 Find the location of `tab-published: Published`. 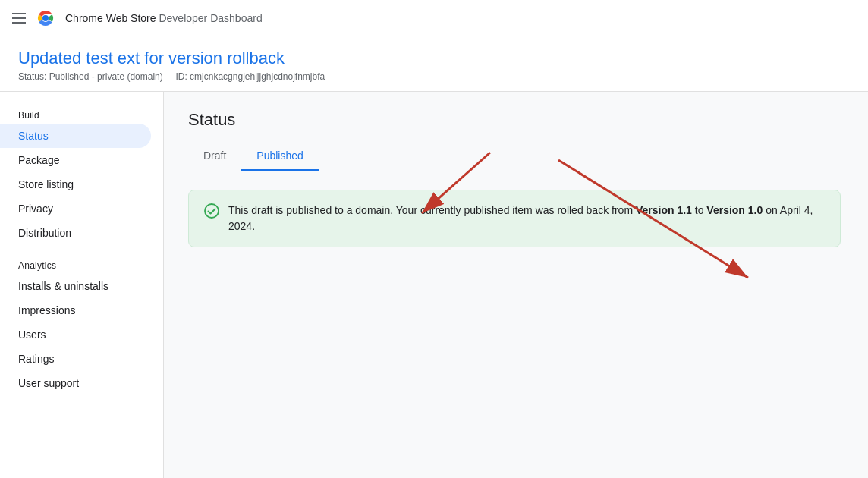

tab-published: Published is located at coordinates (280, 156).